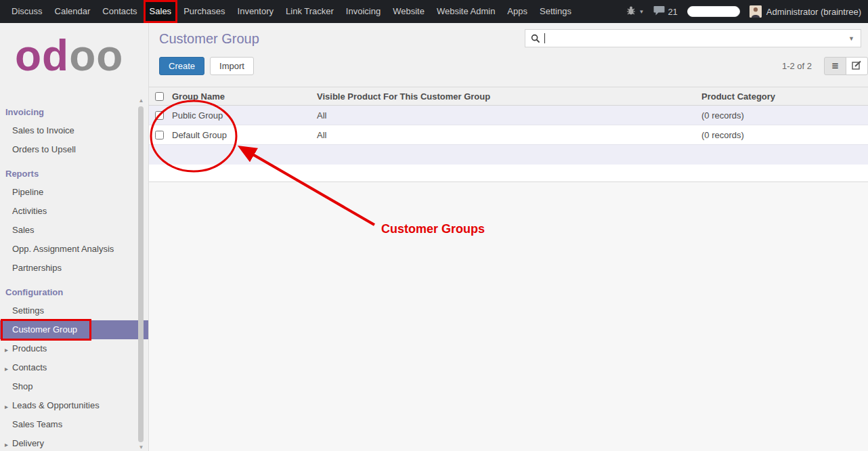 The image size is (868, 451). Describe the element at coordinates (783, 96) in the screenshot. I see `column-header-product-category: Product Category` at that location.